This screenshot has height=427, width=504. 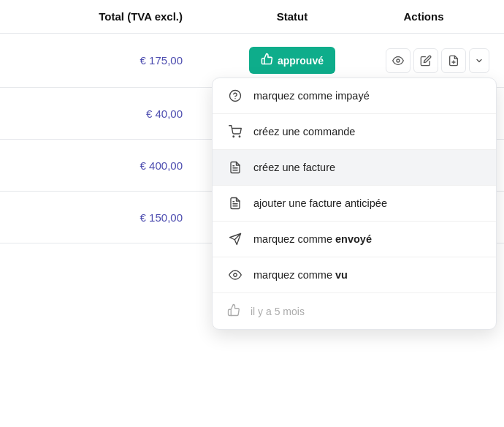 What do you see at coordinates (354, 203) in the screenshot?
I see `dropdown-item-add-advance-invoice: ajouter une facture anticipée` at bounding box center [354, 203].